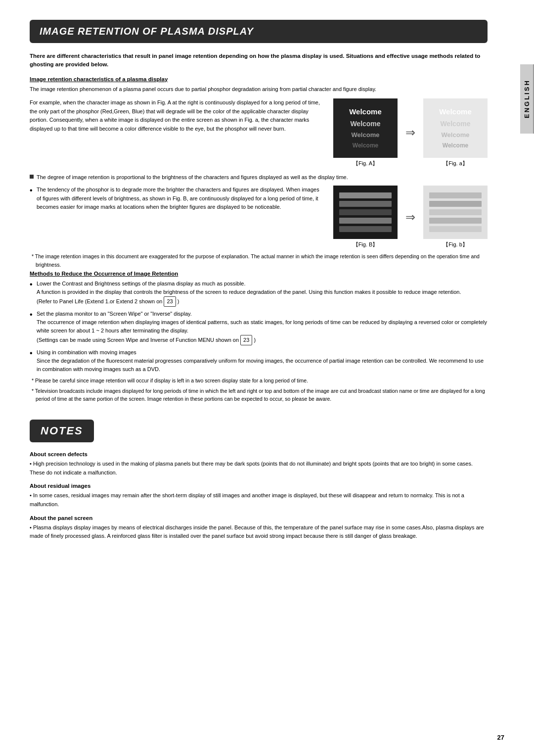  What do you see at coordinates (455, 135) in the screenshot?
I see `welcome-text-a3: Welcome` at bounding box center [455, 135].